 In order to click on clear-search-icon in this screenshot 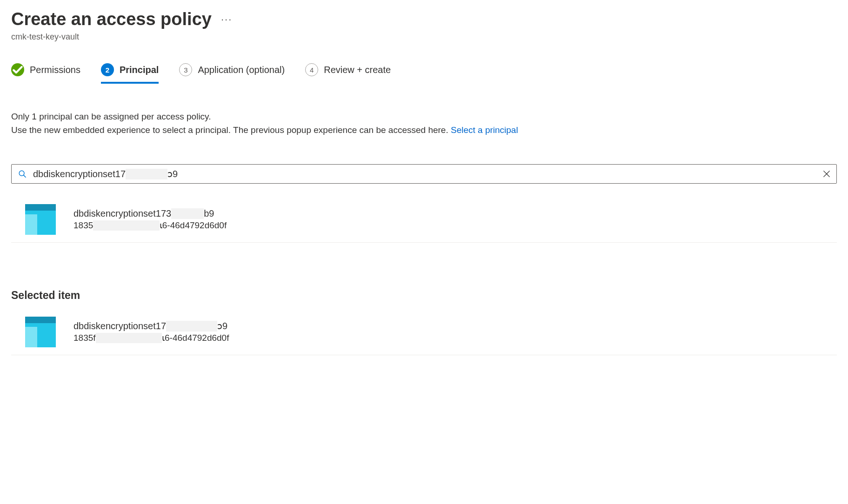, I will do `click(827, 174)`.